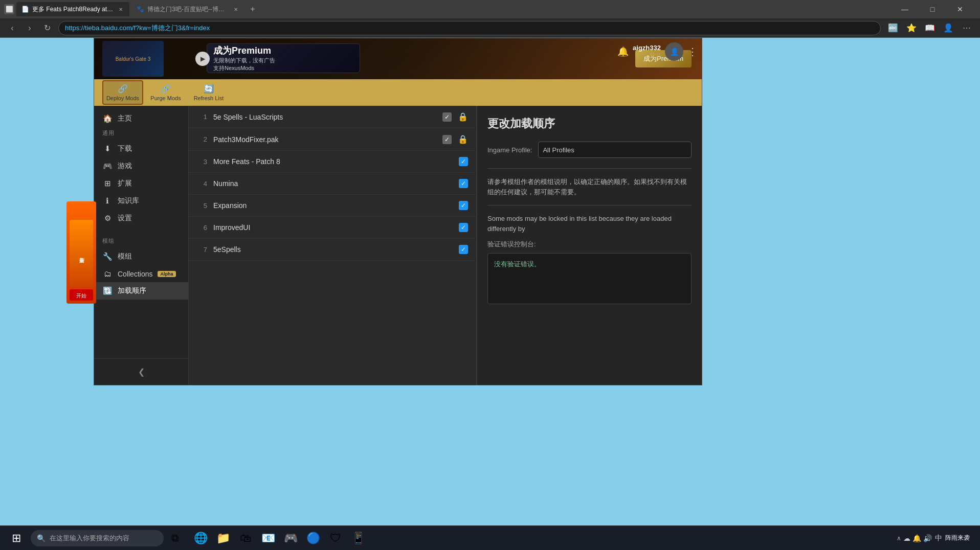 This screenshot has height=550, width=980. I want to click on mod-checkbox-6: ✓, so click(463, 227).